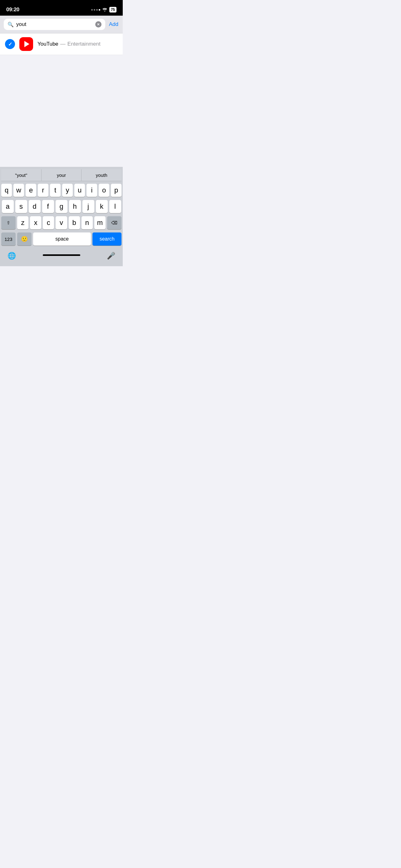 The width and height of the screenshot is (401, 868). Describe the element at coordinates (62, 239) in the screenshot. I see `space-key: space` at that location.